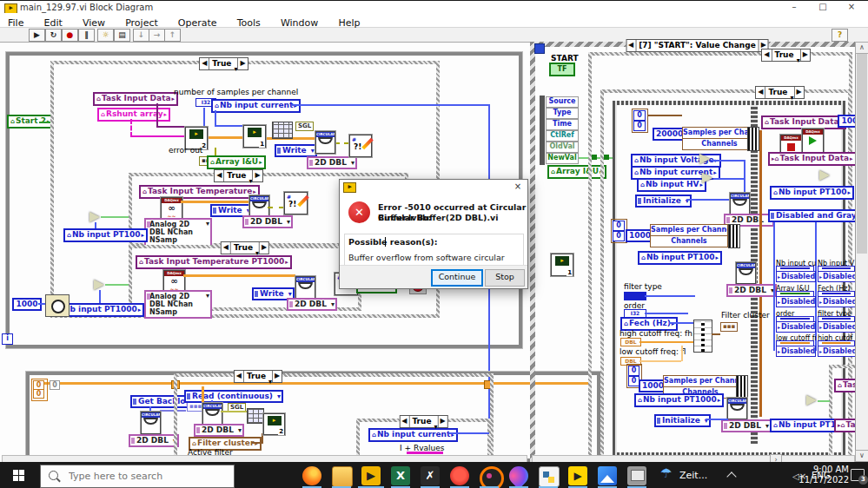 This screenshot has width=868, height=488. Describe the element at coordinates (862, 456) in the screenshot. I see `scroll-down-icon: ∨` at that location.